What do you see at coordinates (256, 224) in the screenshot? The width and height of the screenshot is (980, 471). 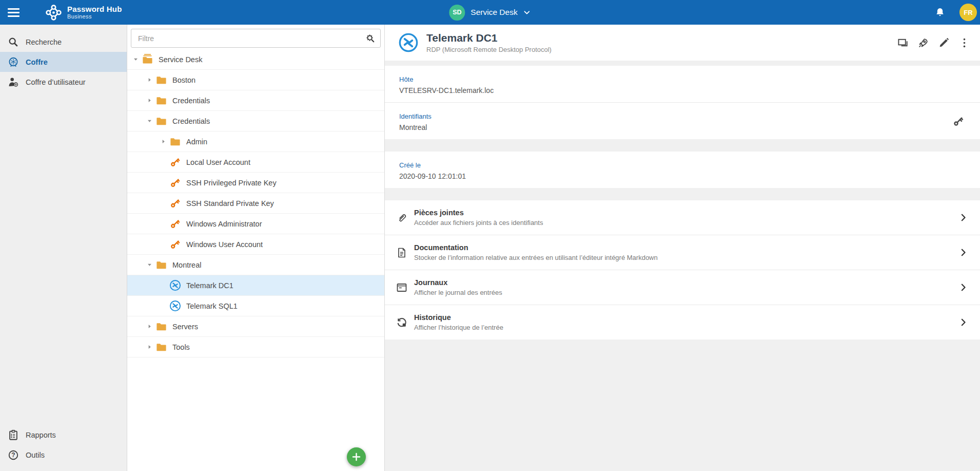 I see `tree-node-windows-administrator: Windows Administrator` at bounding box center [256, 224].